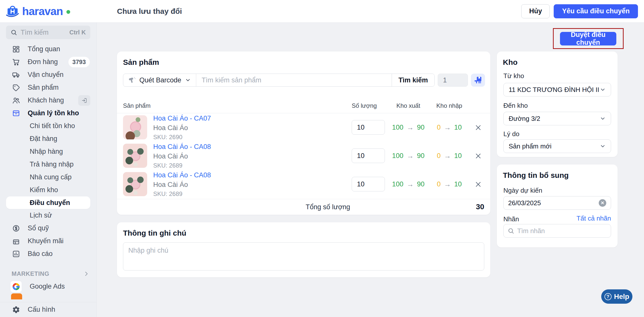 The width and height of the screenshot is (644, 317). What do you see at coordinates (557, 90) in the screenshot?
I see `from-warehouse-select: 11 KDC TRƯƠNG ĐÌNH HỘI III` at bounding box center [557, 90].